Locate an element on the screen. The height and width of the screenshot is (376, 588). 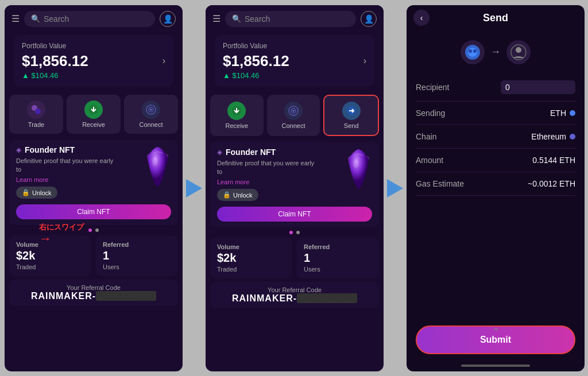
referral-row-1: Your Referral Code RAINMAKER-XXXXXXXXX is located at coordinates (94, 293).